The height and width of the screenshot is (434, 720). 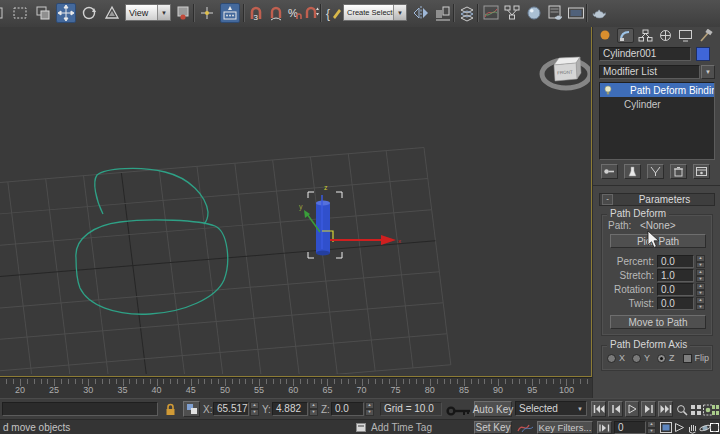 What do you see at coordinates (207, 13) in the screenshot?
I see `select-and-manipulate-icon` at bounding box center [207, 13].